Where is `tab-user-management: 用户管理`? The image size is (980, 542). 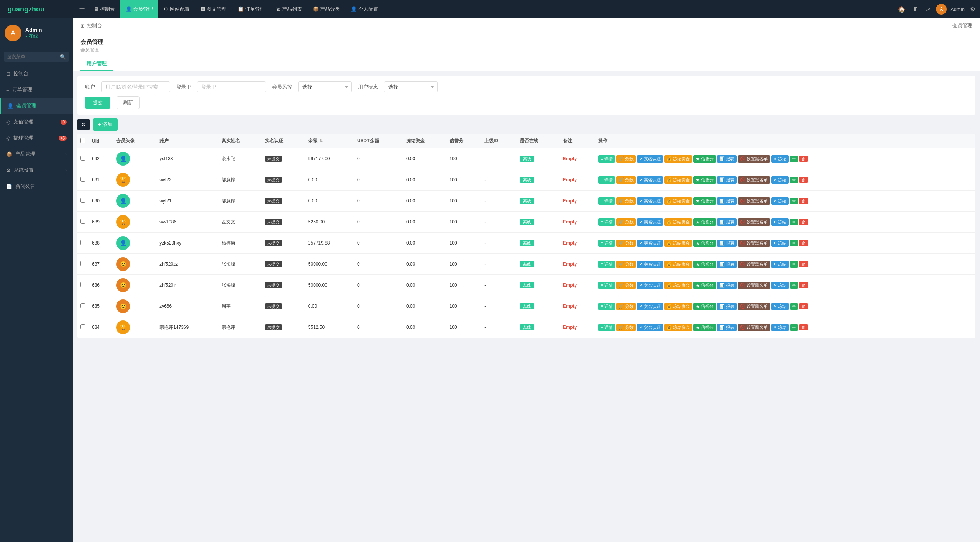
tab-user-management: 用户管理 is located at coordinates (97, 64).